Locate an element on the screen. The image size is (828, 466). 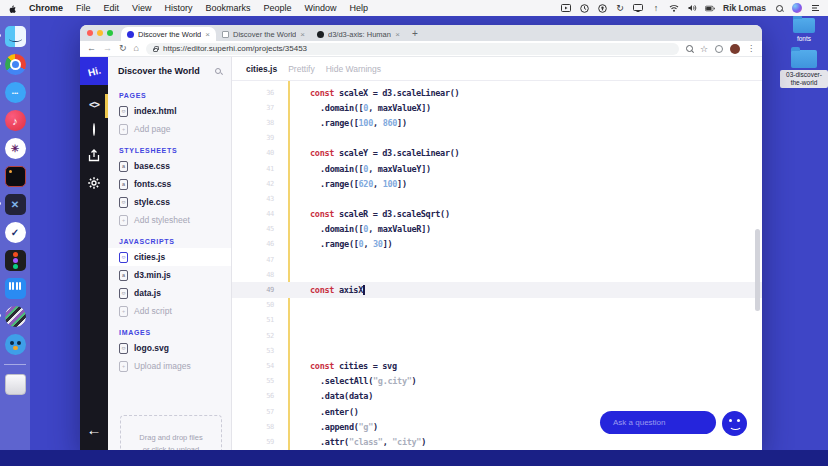
volume-icon is located at coordinates (692, 8).